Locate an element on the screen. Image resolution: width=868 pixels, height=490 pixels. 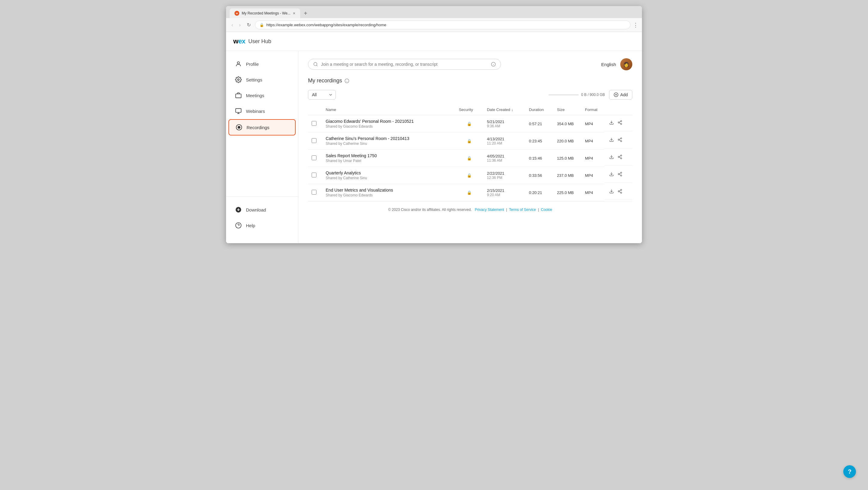
sidebar-item-settings: Settings is located at coordinates (262, 80).